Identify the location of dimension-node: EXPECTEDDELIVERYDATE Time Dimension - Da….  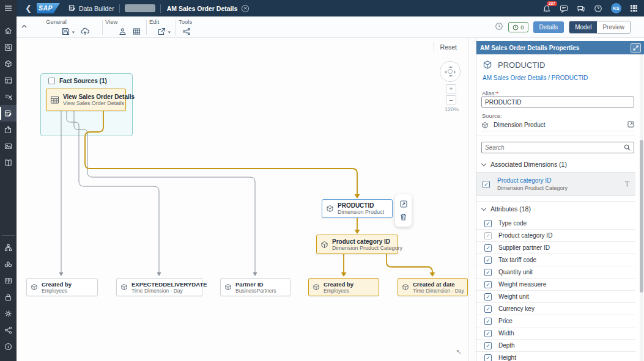
(159, 287).